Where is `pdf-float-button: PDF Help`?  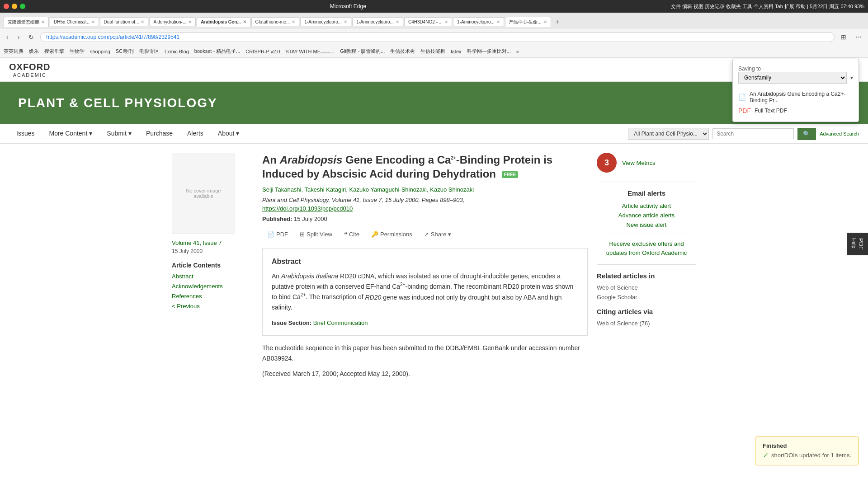
pdf-float-button: PDF Help is located at coordinates (858, 244).